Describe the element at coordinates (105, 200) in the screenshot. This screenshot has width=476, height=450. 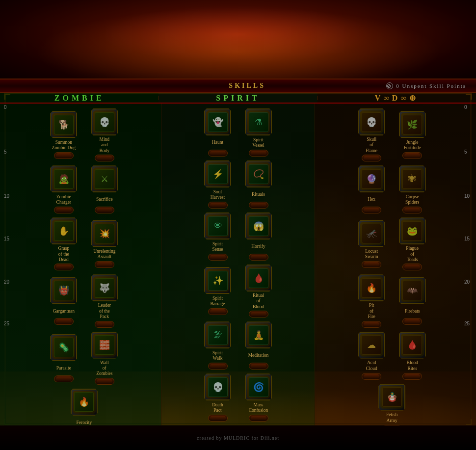
I see `sacrifice-label: Sacrifice` at that location.